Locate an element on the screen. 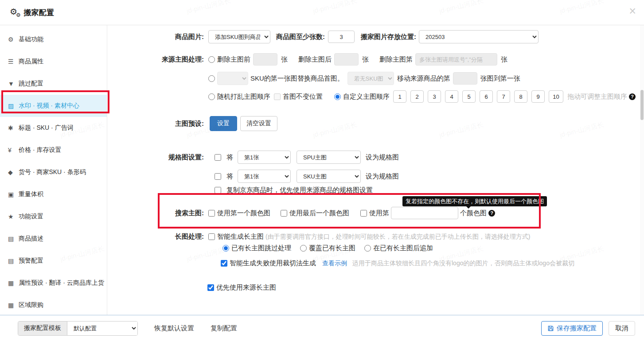  sku-image-mode-select: 添加SKU图到商品 is located at coordinates (239, 37).